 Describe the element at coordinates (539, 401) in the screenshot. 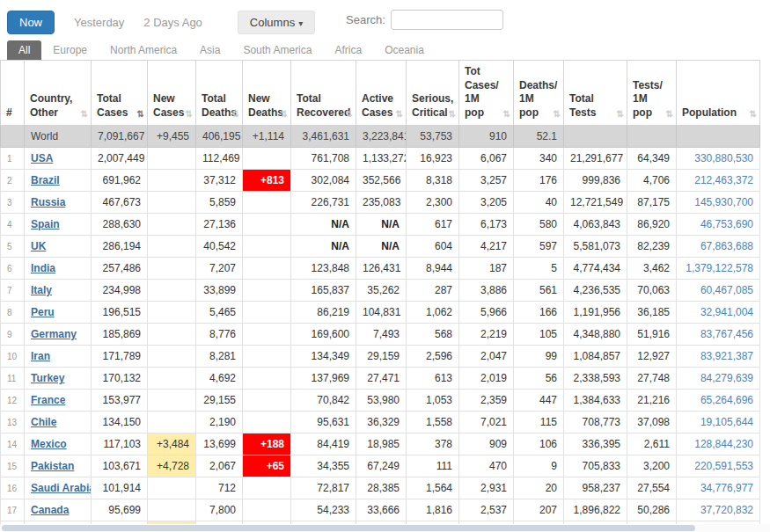

I see `deaths-per-1m-cell: 447` at that location.